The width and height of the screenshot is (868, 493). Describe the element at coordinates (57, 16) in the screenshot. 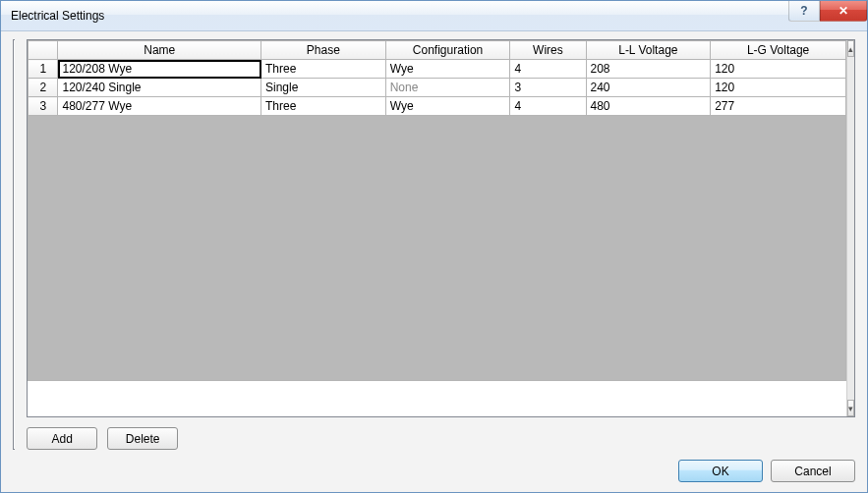

I see `window-title: Electrical Settings` at that location.